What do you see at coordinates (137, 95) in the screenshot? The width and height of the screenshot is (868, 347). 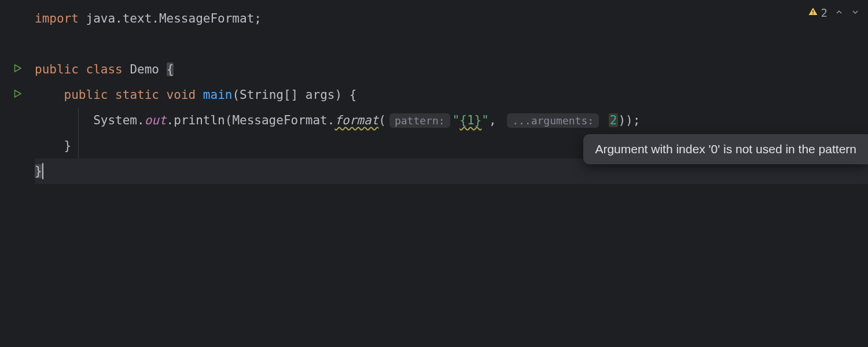 I see `keyword: static` at bounding box center [137, 95].